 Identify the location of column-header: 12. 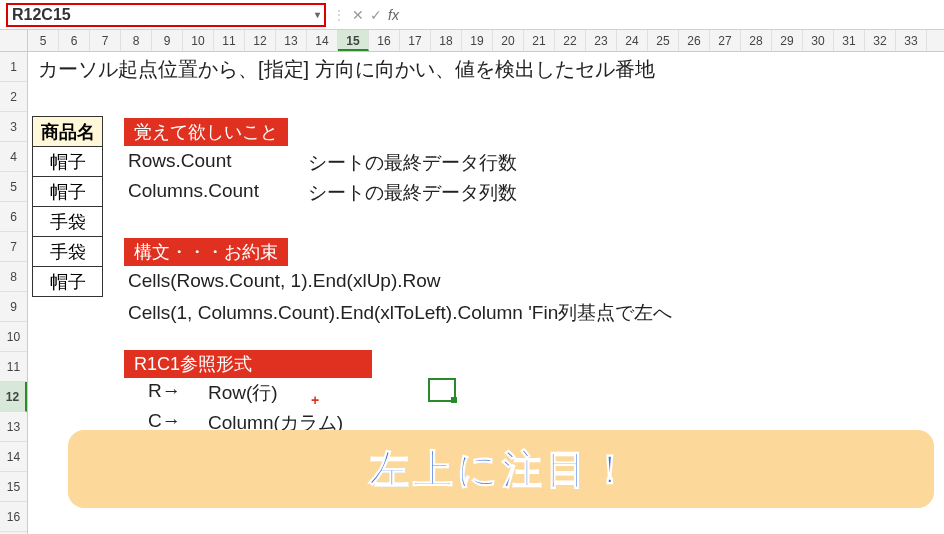
(260, 40).